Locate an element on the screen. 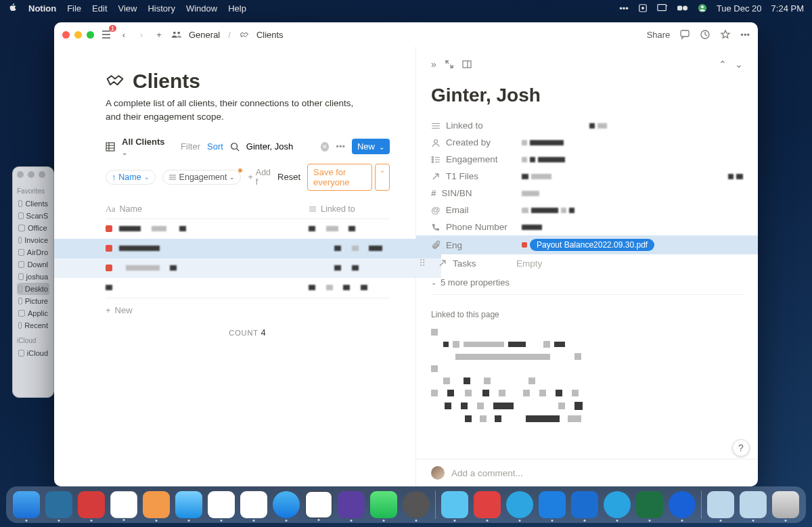 The height and width of the screenshot is (527, 812). menubar-history: History is located at coordinates (161, 8).